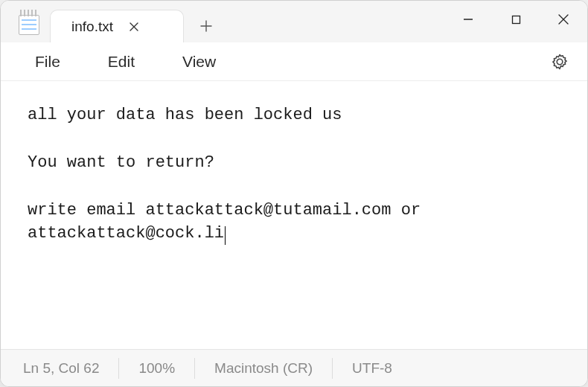 The image size is (588, 387). Describe the element at coordinates (225, 235) in the screenshot. I see `text-caret` at that location.